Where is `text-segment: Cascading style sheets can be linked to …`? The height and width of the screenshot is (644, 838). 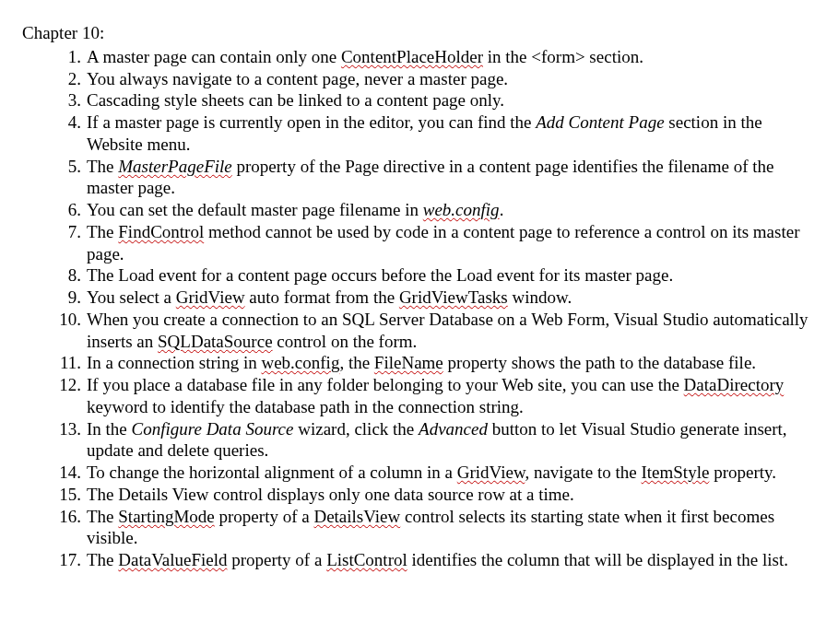 text-segment: Cascading style sheets can be linked to … is located at coordinates (295, 100).